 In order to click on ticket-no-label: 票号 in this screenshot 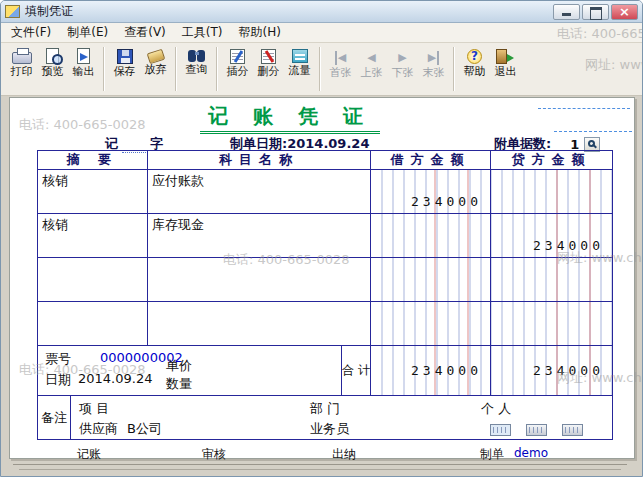, I will do `click(58, 359)`.